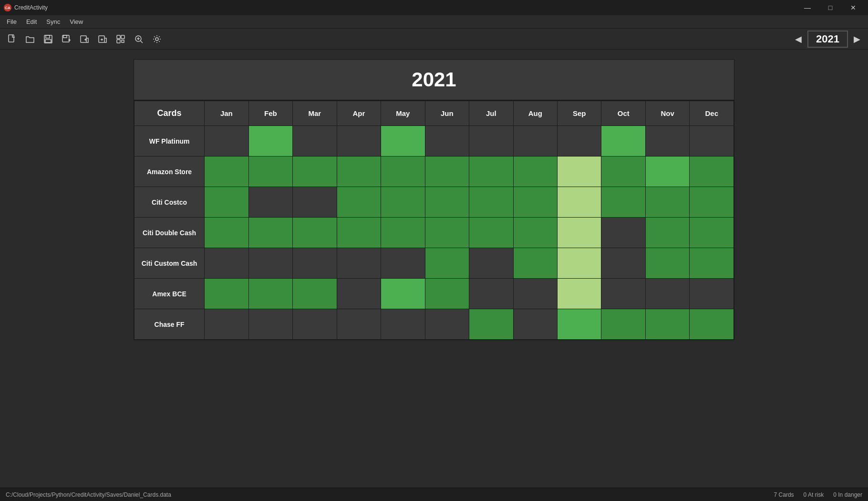 This screenshot has width=868, height=501. What do you see at coordinates (170, 202) in the screenshot?
I see `card-name-cell: Citi Costco` at bounding box center [170, 202].